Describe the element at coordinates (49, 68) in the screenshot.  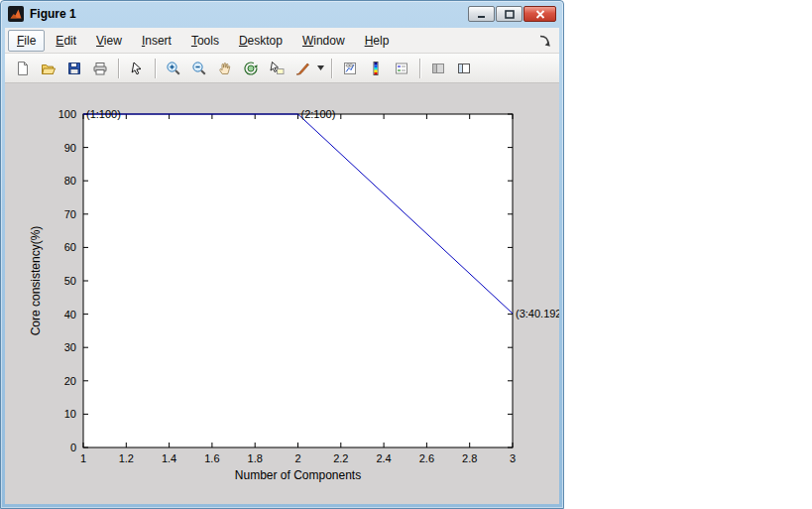
I see `open-file-button` at that location.